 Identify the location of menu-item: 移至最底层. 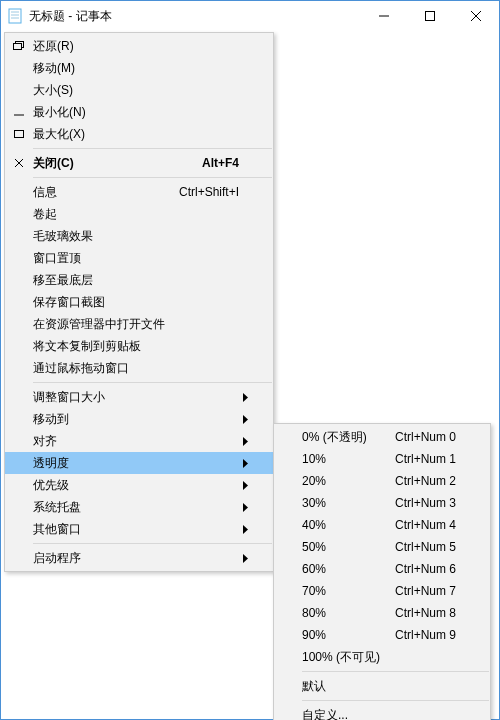
(139, 280).